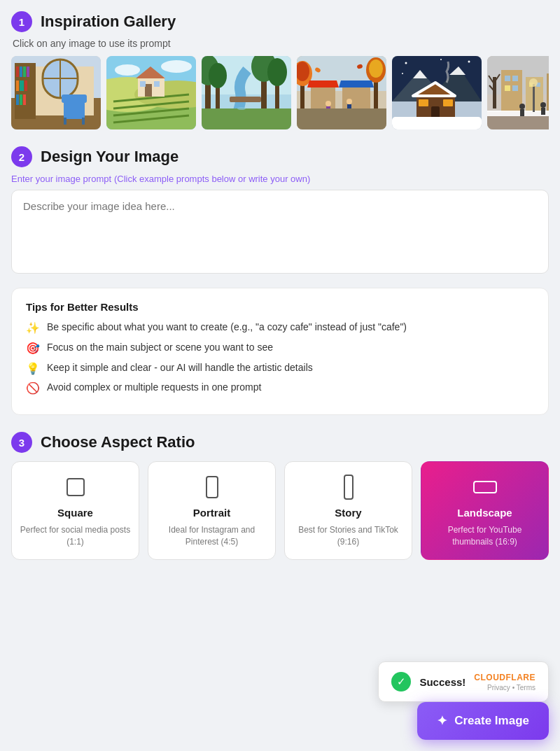 The image size is (560, 751). Describe the element at coordinates (437, 92) in the screenshot. I see `gallery-item-snow-cabin` at that location.